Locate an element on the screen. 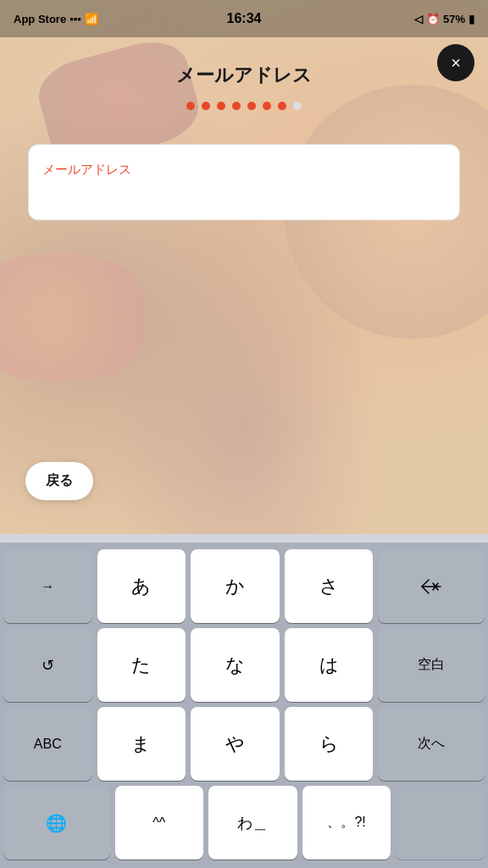  email-input-container: メールアドレス is located at coordinates (244, 182).